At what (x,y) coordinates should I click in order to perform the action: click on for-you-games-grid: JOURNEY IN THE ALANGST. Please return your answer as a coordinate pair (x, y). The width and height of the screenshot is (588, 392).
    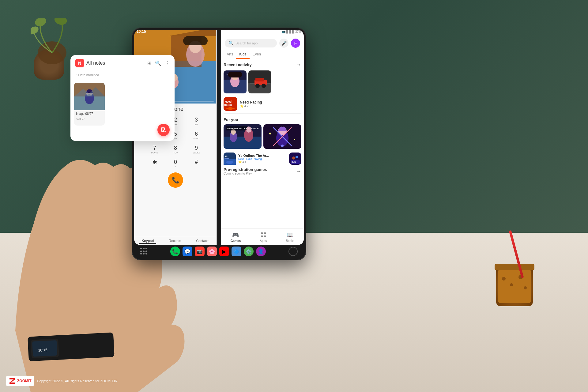
    Looking at the image, I should click on (262, 137).